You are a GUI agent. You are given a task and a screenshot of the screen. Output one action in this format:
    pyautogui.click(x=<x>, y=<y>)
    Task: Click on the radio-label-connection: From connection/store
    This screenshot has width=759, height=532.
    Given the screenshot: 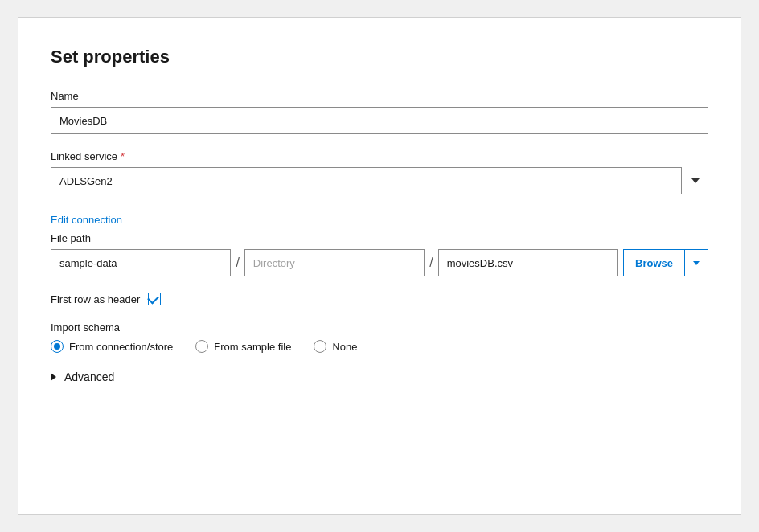 What is the action you would take?
    pyautogui.click(x=121, y=347)
    